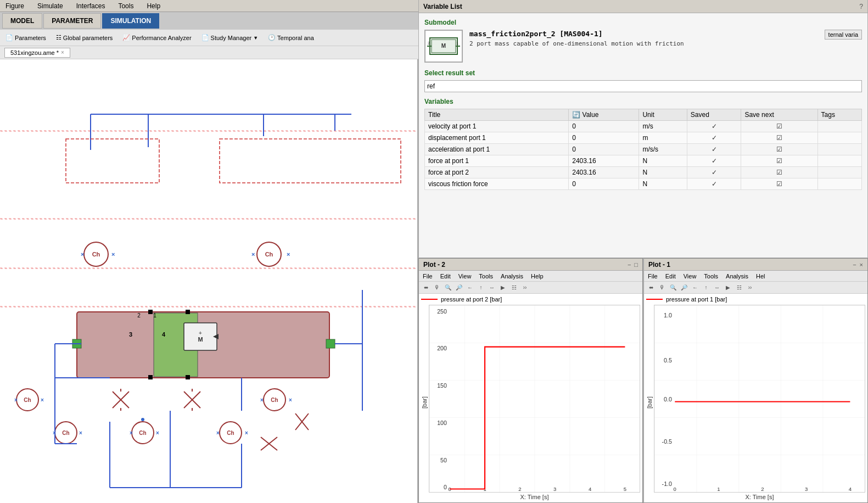 This screenshot has width=868, height=503. What do you see at coordinates (448, 288) in the screenshot?
I see `plot-2-tool-zoom-in: 🔍` at bounding box center [448, 288].